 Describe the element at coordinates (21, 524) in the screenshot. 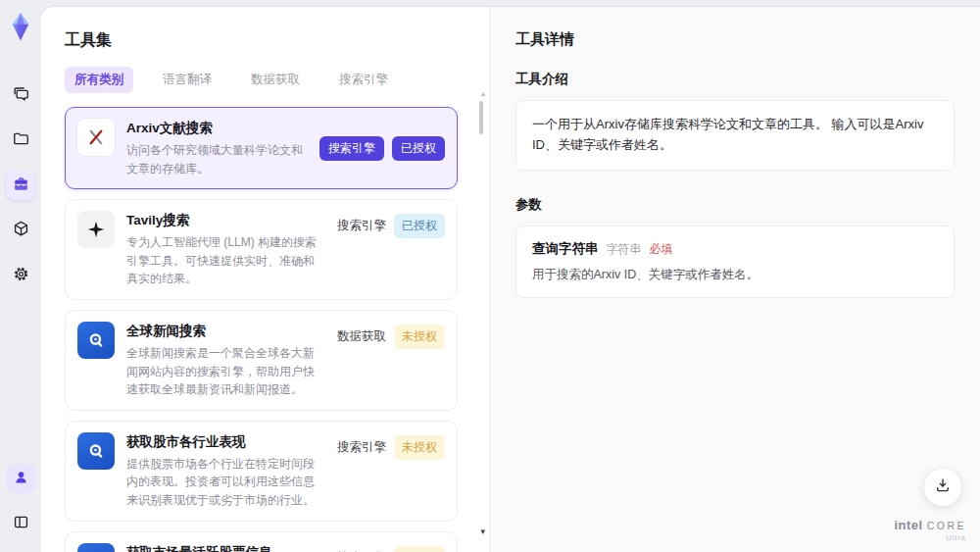

I see `sidebar-item-collapse` at that location.